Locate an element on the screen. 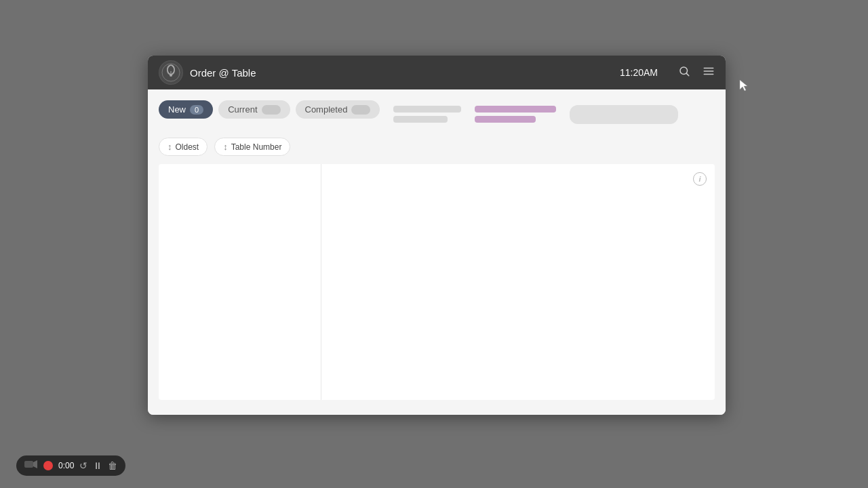 The width and height of the screenshot is (868, 488). camera-icon is located at coordinates (31, 466).